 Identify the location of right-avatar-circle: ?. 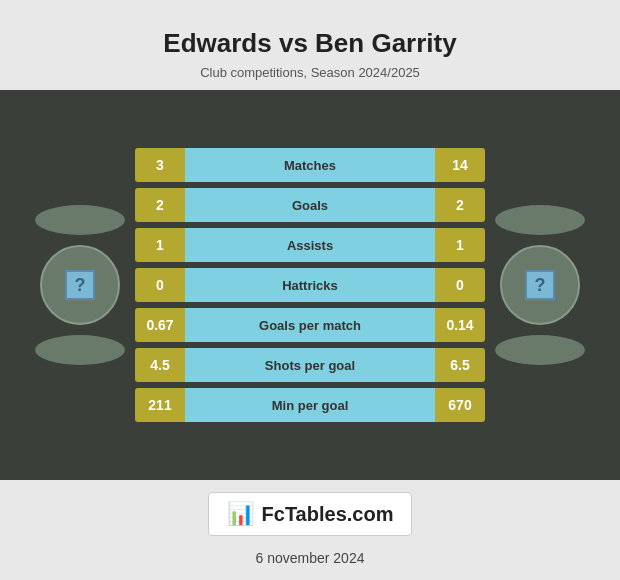
(540, 285).